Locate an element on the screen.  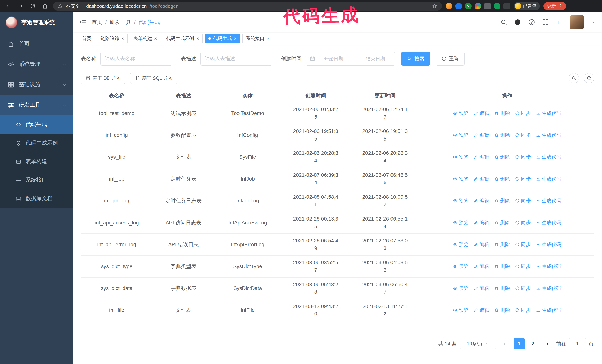
next-page-button: › is located at coordinates (547, 344).